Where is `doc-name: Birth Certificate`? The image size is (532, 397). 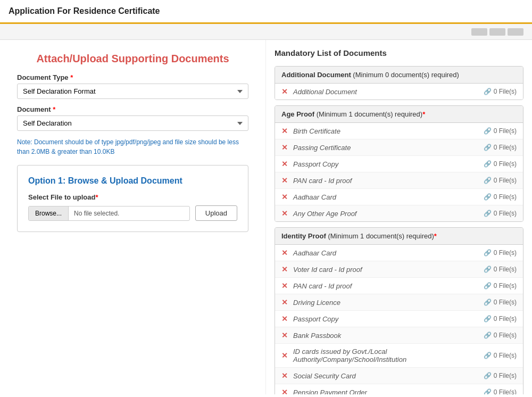 doc-name: Birth Certificate is located at coordinates (388, 131).